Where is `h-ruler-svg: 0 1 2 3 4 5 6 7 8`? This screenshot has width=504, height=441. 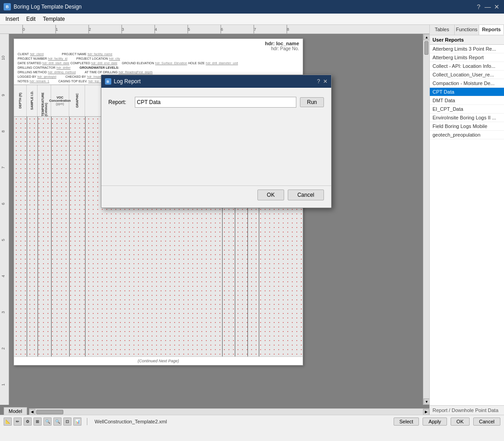 h-ruler-svg: 0 1 2 3 4 5 6 7 8 is located at coordinates (219, 29).